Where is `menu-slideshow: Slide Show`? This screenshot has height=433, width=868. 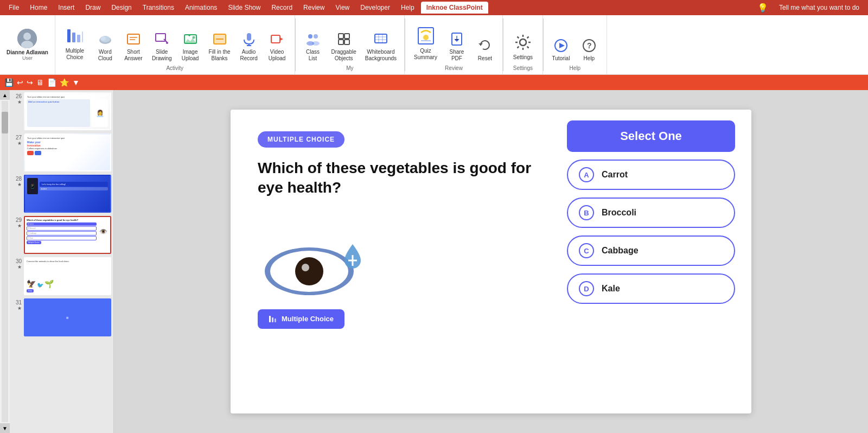
menu-slideshow: Slide Show is located at coordinates (244, 8).